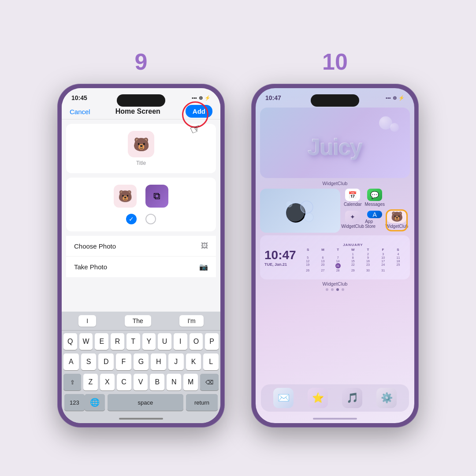  I want to click on widgetclub-small-icon: ✦, so click(353, 217).